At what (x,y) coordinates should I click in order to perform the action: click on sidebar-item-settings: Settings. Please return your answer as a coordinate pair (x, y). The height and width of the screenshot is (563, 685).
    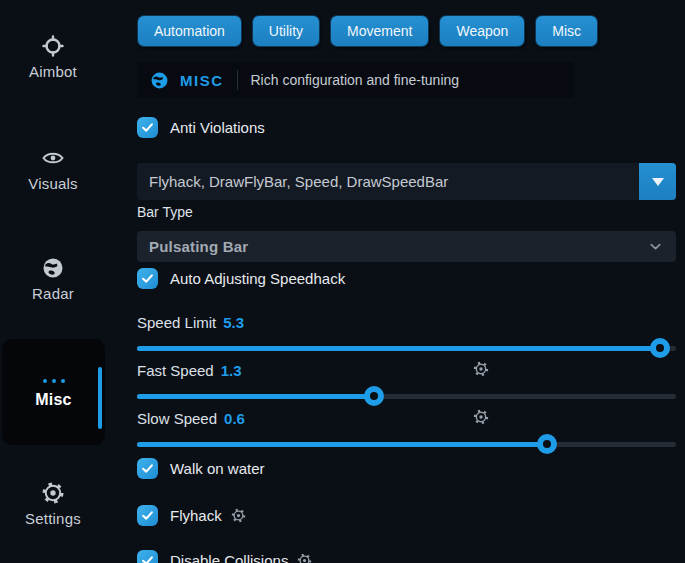
    Looking at the image, I should click on (53, 504).